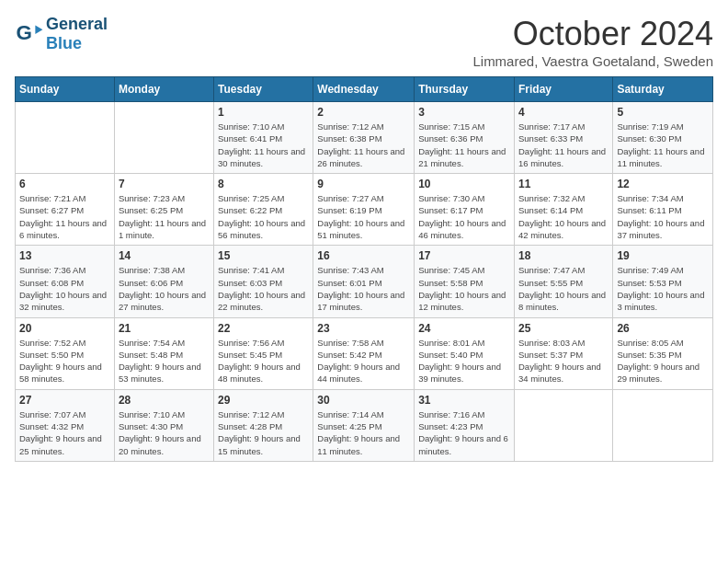 Image resolution: width=728 pixels, height=563 pixels. What do you see at coordinates (563, 361) in the screenshot?
I see `day-detail: Sunrise: 8:03 AM Sunset: 5:37 PM Dayligh…` at bounding box center [563, 361].